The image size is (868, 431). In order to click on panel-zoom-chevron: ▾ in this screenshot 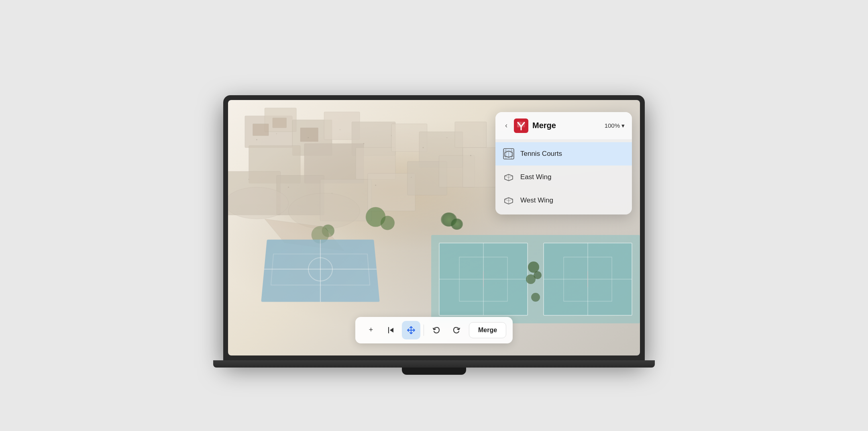, I will do `click(623, 126)`.